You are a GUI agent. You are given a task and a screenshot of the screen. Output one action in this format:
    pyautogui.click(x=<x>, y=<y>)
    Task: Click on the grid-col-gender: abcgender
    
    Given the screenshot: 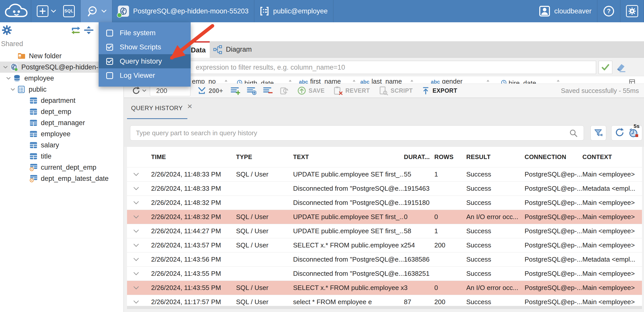 What is the action you would take?
    pyautogui.click(x=447, y=80)
    